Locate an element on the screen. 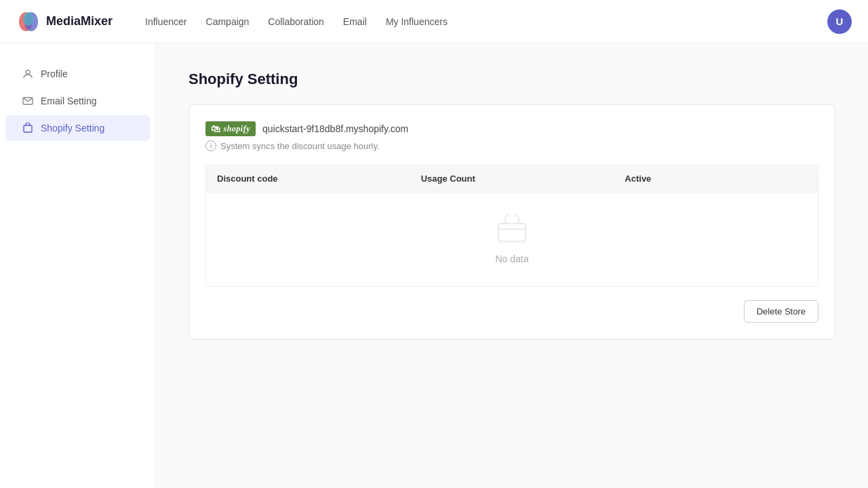  nav-links: Influencer Campaign Collaboration Email … is located at coordinates (475, 22).